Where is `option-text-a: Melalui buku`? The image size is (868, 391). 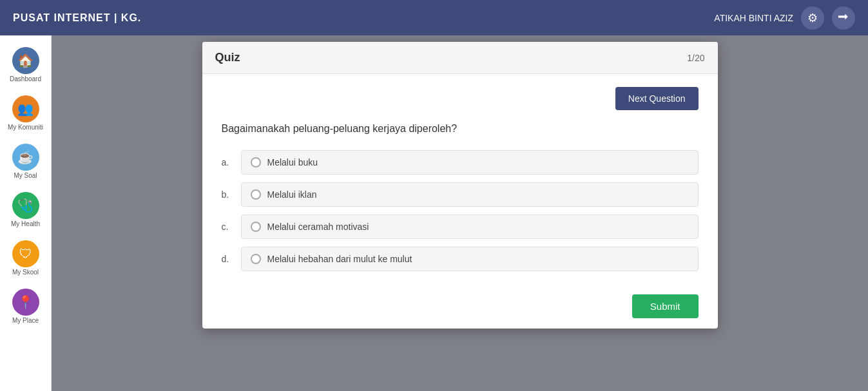 option-text-a: Melalui buku is located at coordinates (293, 162).